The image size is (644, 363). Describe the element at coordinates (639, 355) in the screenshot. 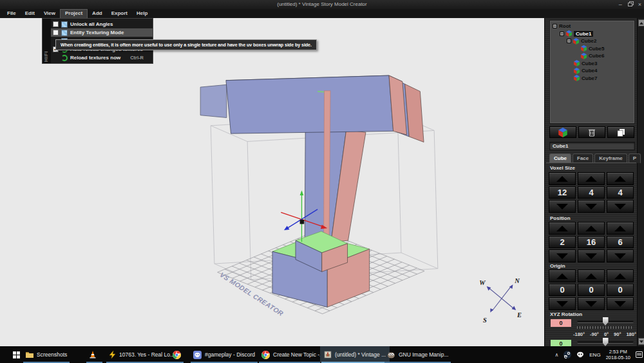

I see `action-center-icon` at that location.